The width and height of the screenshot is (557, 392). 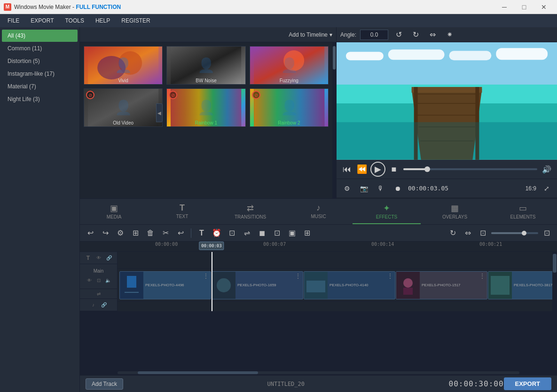 I want to click on category-all: All (43), so click(x=39, y=36).